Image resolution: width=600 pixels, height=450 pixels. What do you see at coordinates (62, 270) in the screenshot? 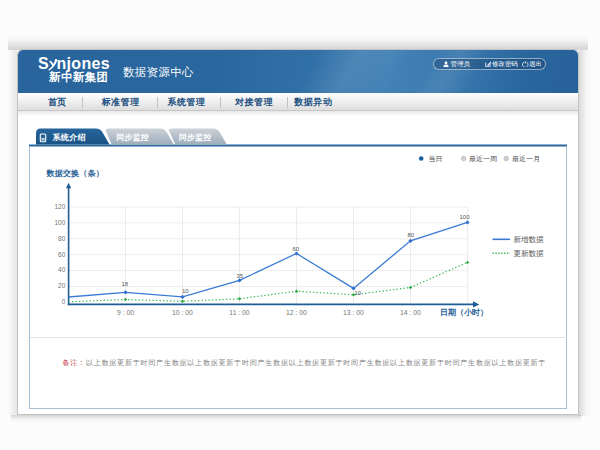
I see `svg-text: 40` at bounding box center [62, 270].